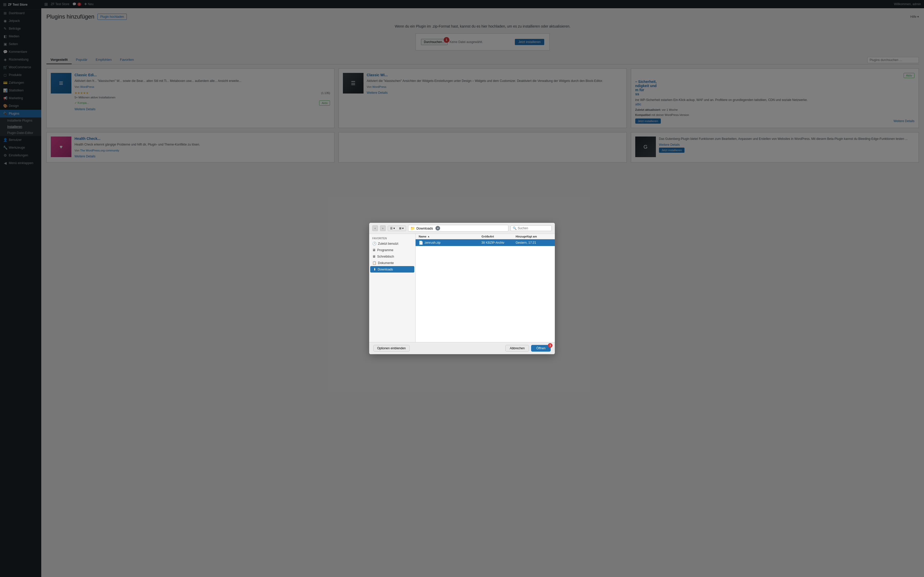 Image resolution: width=924 pixels, height=577 pixels. I want to click on footer-actions: Abbrechen Öffnen 3, so click(528, 348).